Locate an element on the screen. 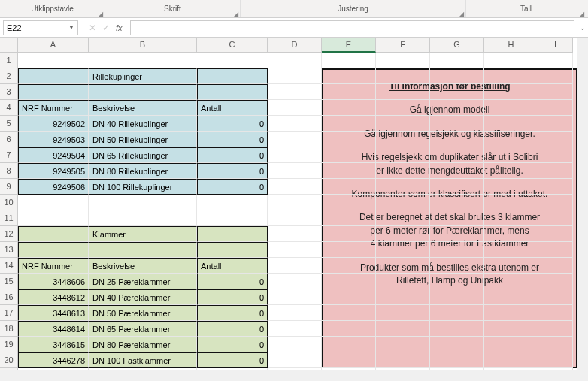 This screenshot has height=381, width=588. column-header: F is located at coordinates (403, 45).